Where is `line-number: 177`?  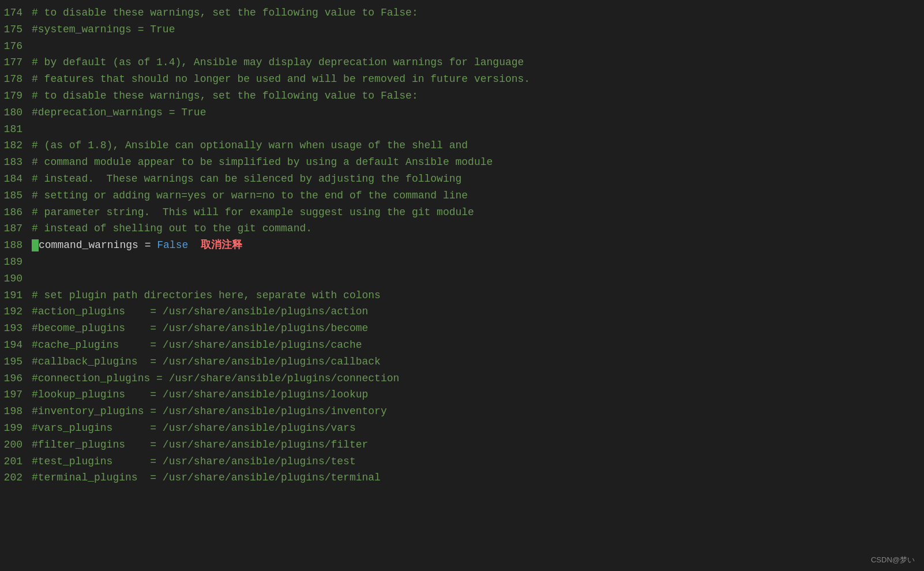 line-number: 177 is located at coordinates (16, 62).